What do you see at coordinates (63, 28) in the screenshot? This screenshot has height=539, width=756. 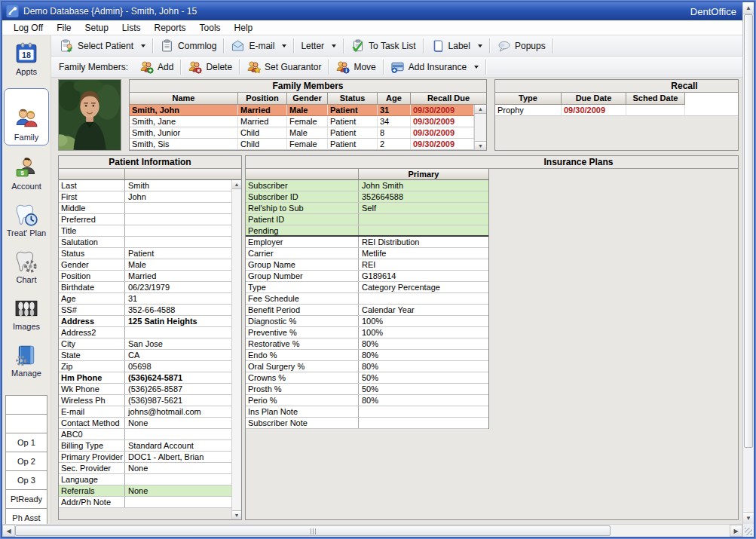 I see `menu-item-file: File` at bounding box center [63, 28].